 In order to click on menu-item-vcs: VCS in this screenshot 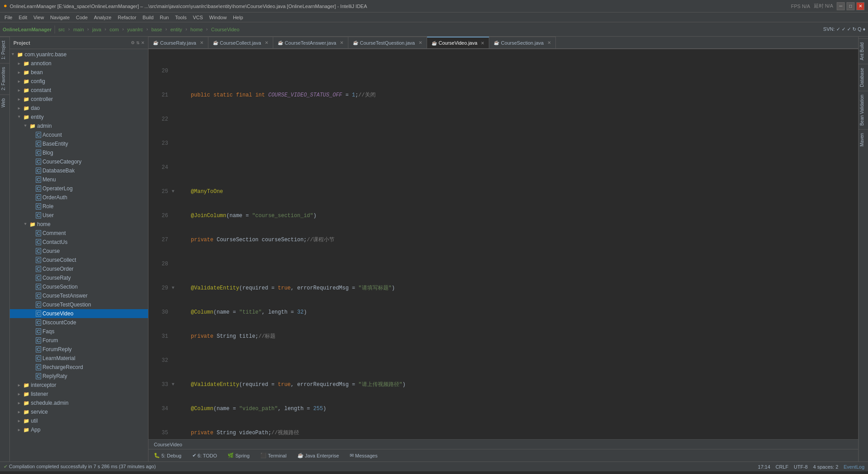, I will do `click(198, 17)`.